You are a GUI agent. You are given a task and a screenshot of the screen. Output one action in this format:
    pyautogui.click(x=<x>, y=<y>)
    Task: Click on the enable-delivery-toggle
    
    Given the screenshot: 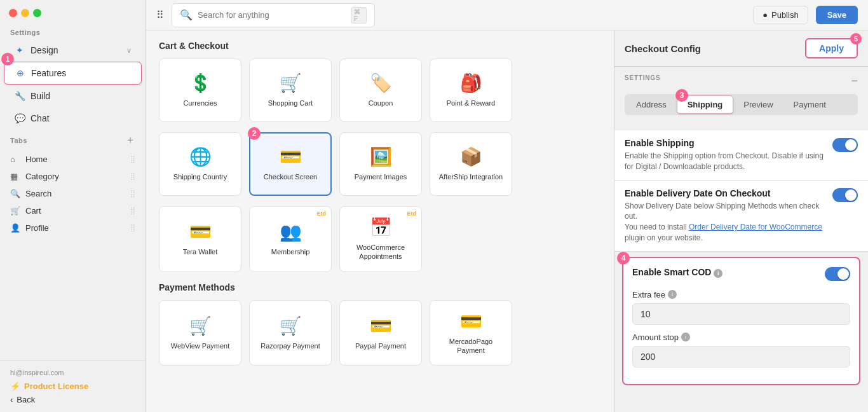 What is the action you would take?
    pyautogui.click(x=845, y=195)
    